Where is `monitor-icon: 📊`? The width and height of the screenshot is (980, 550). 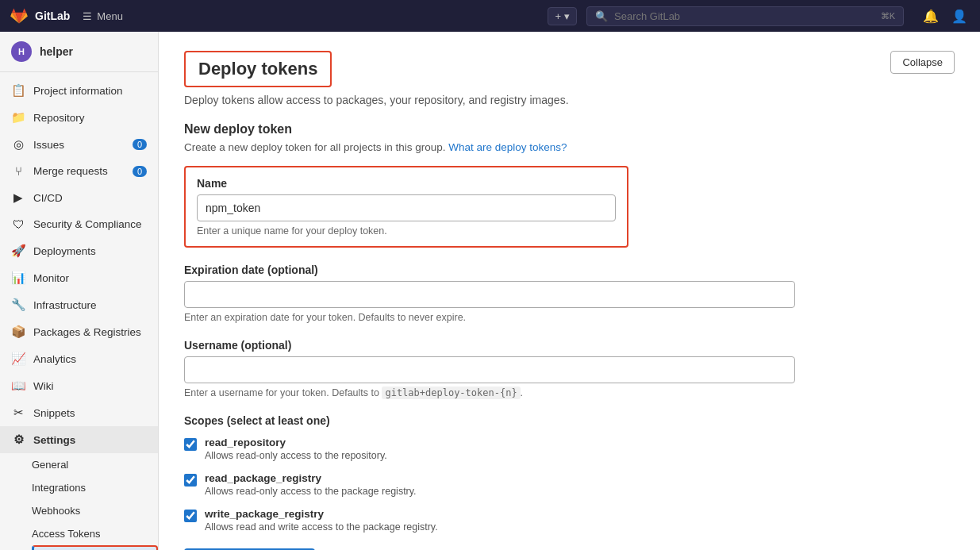 monitor-icon: 📊 is located at coordinates (18, 278).